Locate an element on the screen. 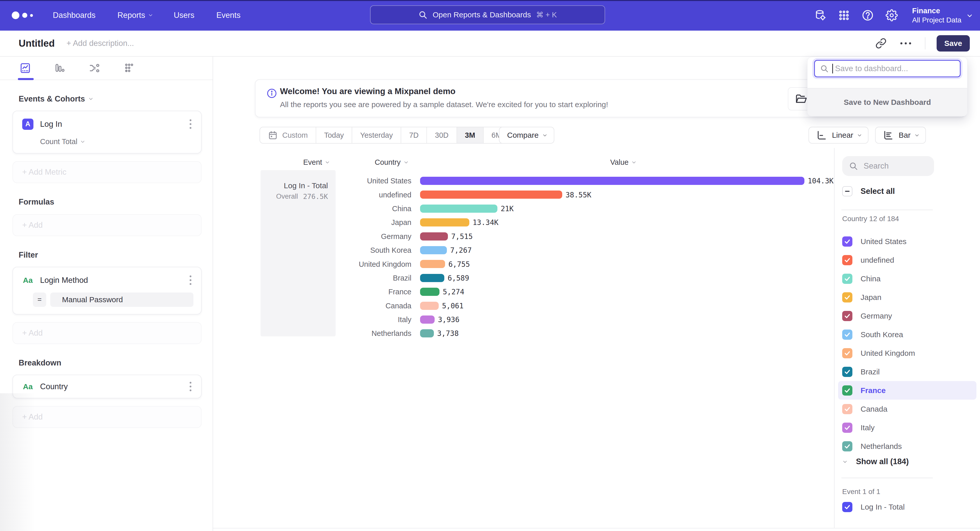 The image size is (980, 531). segment-search-input: Search is located at coordinates (888, 166).